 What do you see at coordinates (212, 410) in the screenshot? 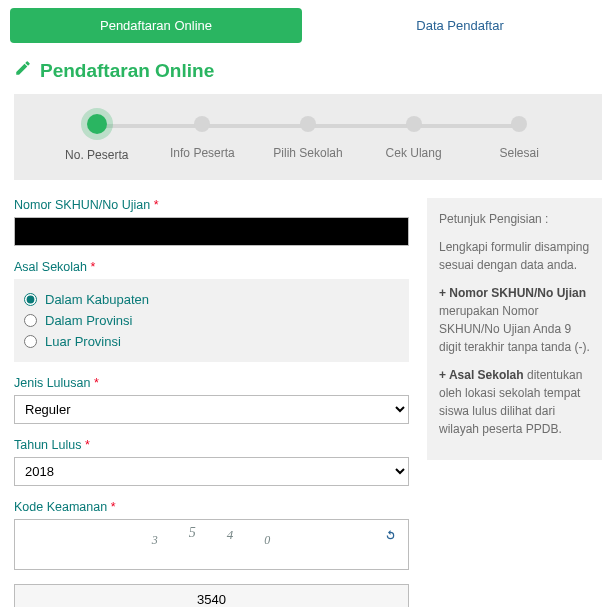
I see `select-jenis-lulusan: Reguler` at bounding box center [212, 410].